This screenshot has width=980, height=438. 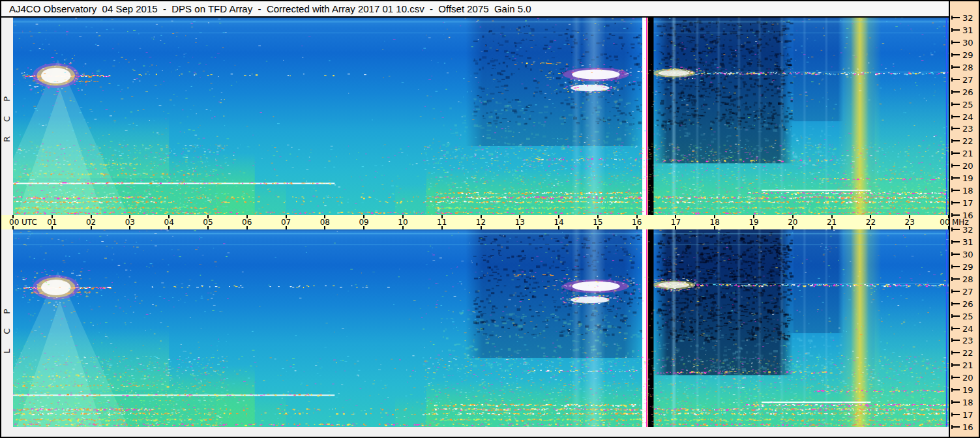 What do you see at coordinates (968, 55) in the screenshot?
I see `freq-label-rcp-29: 29` at bounding box center [968, 55].